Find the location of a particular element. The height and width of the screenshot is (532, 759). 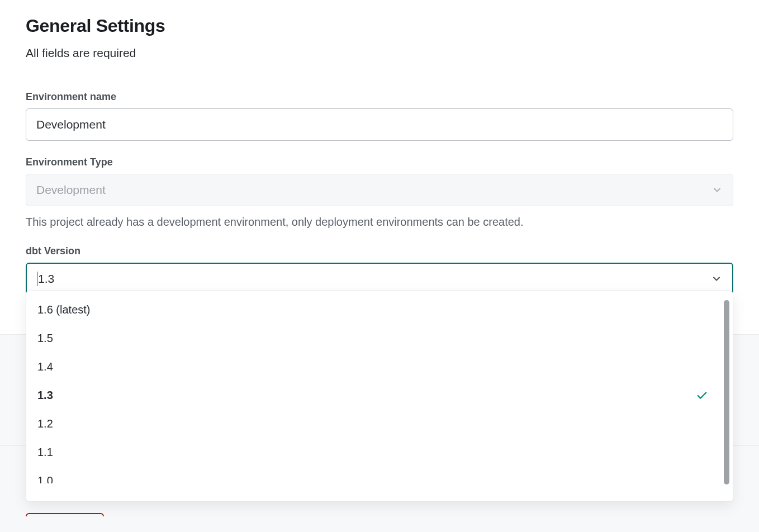

dropdown-option-selected: 1.3 is located at coordinates (373, 396).